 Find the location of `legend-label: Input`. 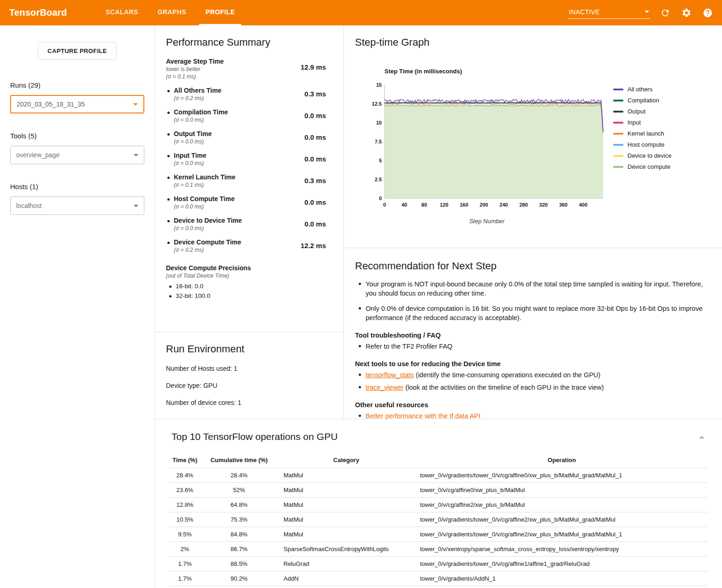

legend-label: Input is located at coordinates (634, 123).